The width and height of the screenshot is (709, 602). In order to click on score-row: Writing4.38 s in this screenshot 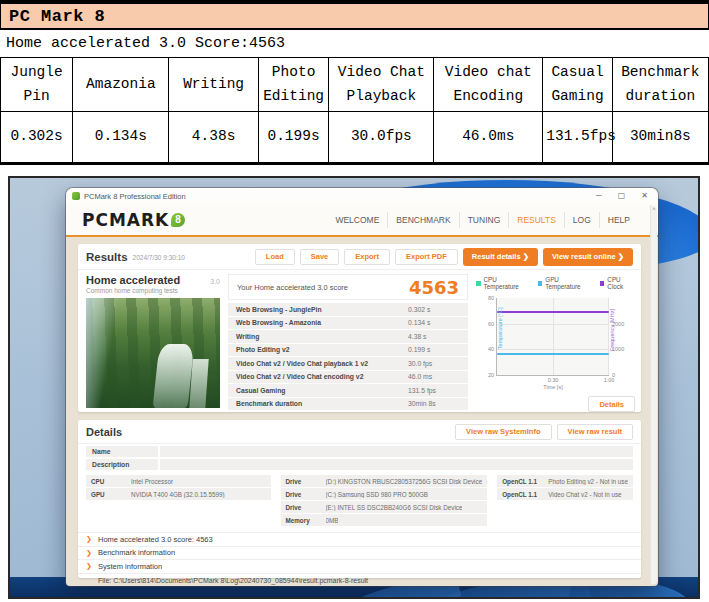, I will do `click(348, 336)`.